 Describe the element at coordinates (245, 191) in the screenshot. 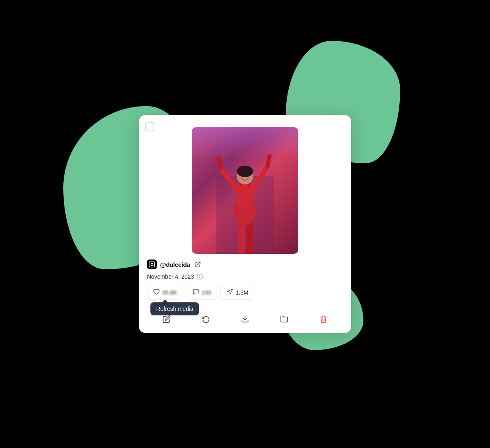

I see `post-image-wrapper` at that location.